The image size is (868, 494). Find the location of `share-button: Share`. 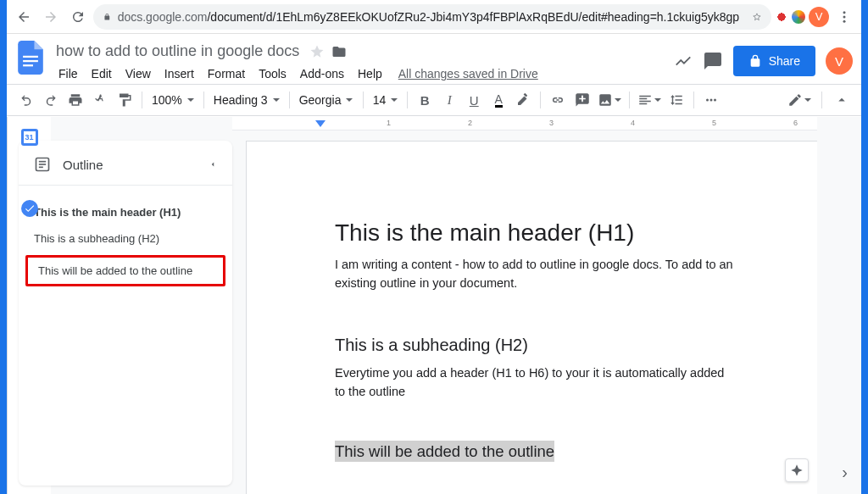

share-button: Share is located at coordinates (775, 61).